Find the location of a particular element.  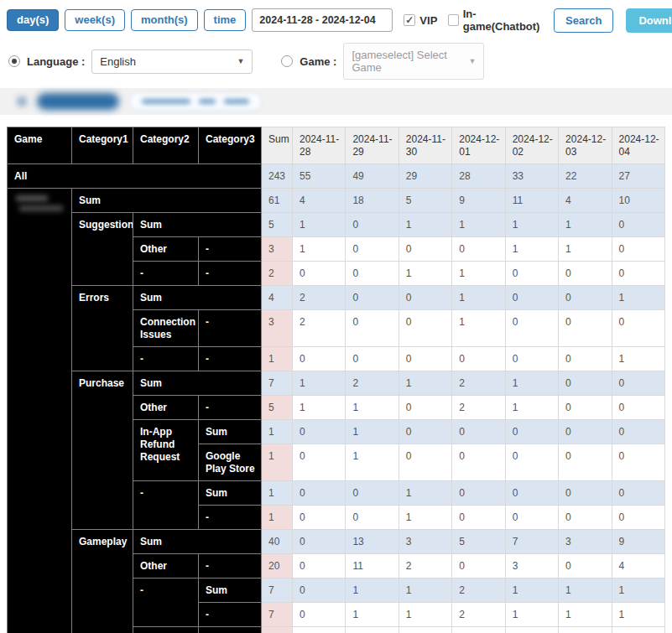

header-cell: 2024-11-30 is located at coordinates (425, 146).